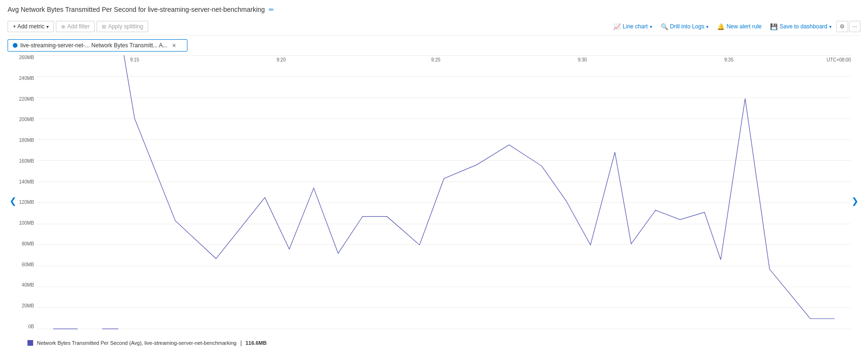  What do you see at coordinates (839, 60) in the screenshot?
I see `utc-label: UTC+08:00` at bounding box center [839, 60].